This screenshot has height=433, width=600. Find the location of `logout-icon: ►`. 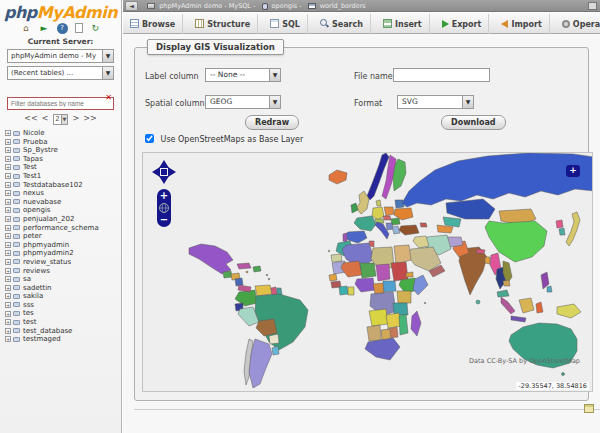

logout-icon: ► is located at coordinates (44, 28).